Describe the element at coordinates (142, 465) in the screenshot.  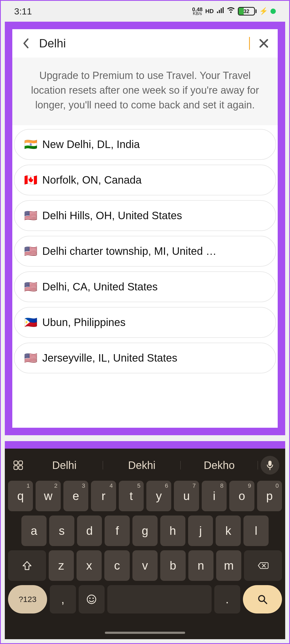
I see `keyboard-suggestion: Dekhi` at that location.